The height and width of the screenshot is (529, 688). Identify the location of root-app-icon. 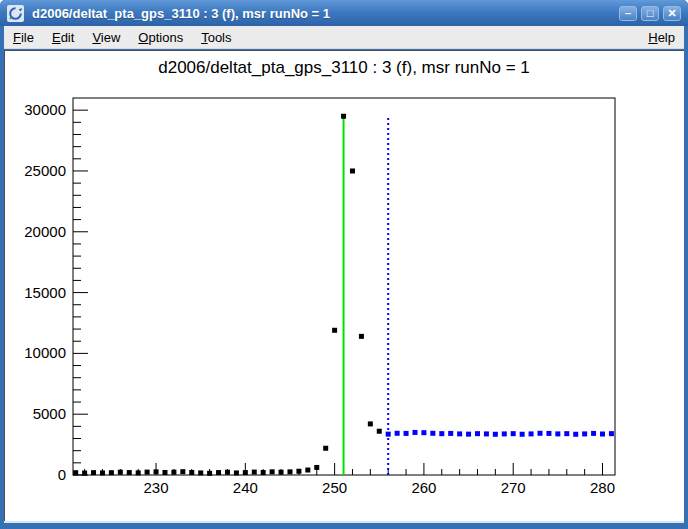
(16, 14).